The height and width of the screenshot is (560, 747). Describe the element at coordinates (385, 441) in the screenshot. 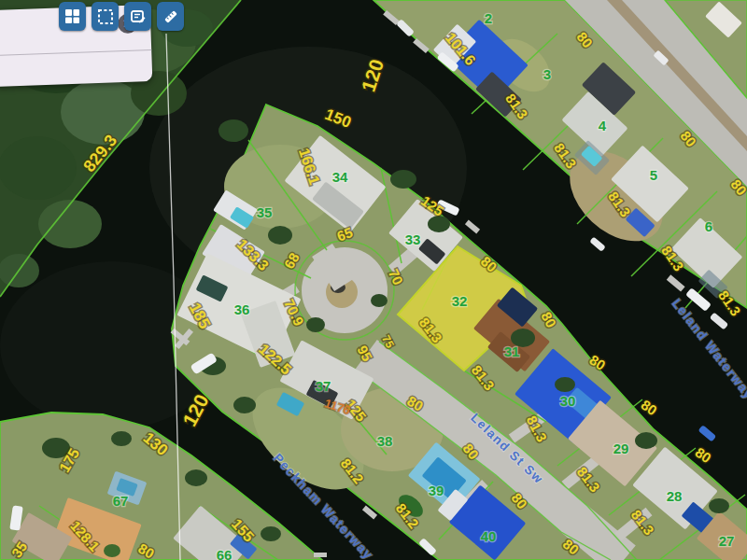

I see `lot-number: 38` at that location.